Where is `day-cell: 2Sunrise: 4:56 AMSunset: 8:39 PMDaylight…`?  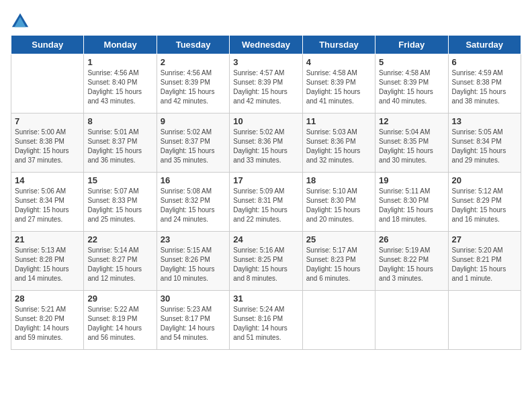 day-cell: 2Sunrise: 4:56 AMSunset: 8:39 PMDaylight… is located at coordinates (193, 84).